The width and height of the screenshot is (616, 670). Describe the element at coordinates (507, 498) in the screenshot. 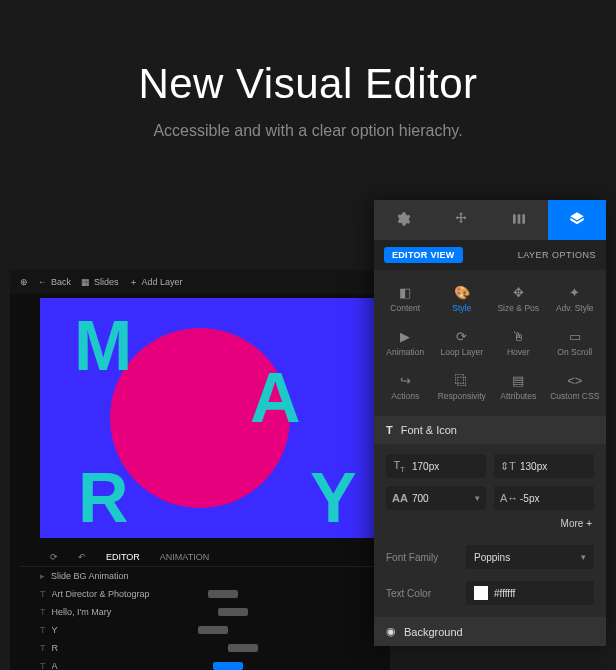

I see `letter-spacing-icon: A↔` at that location.